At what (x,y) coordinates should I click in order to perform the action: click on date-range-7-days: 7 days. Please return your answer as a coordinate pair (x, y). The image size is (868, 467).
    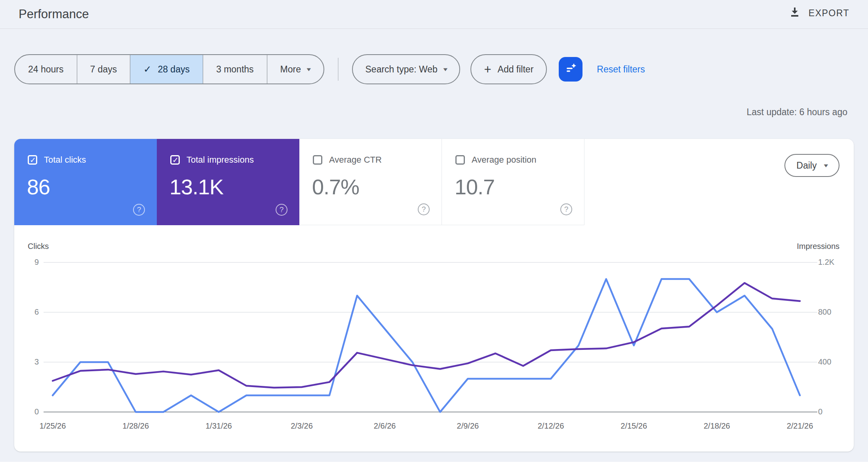
    Looking at the image, I should click on (104, 69).